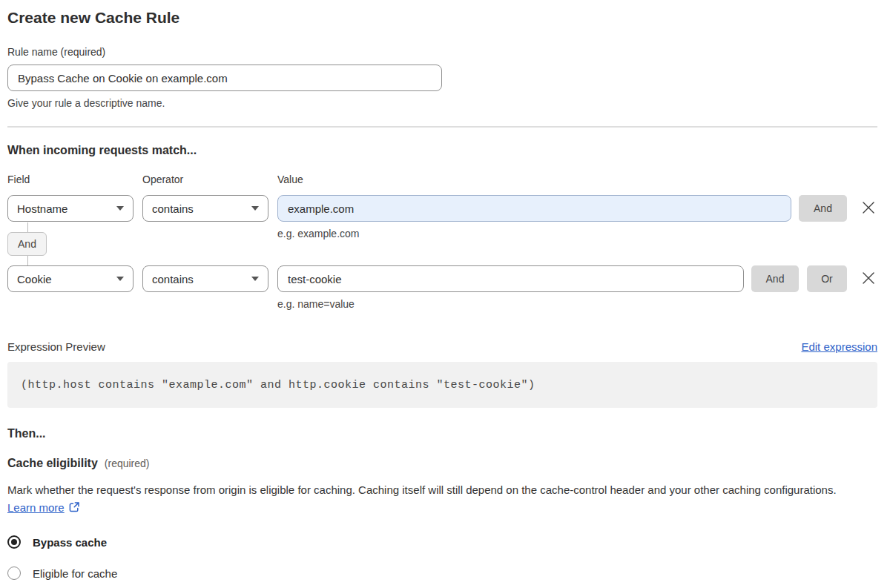 Image resolution: width=890 pixels, height=588 pixels. Describe the element at coordinates (36, 507) in the screenshot. I see `learn-more-link: Learn more` at that location.